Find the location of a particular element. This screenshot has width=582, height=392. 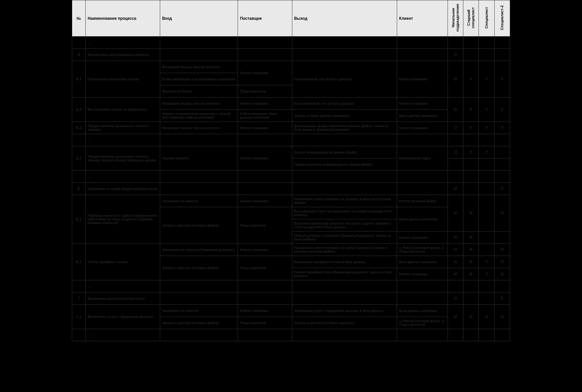

col-role-1: Начальник подразделения is located at coordinates (455, 18).